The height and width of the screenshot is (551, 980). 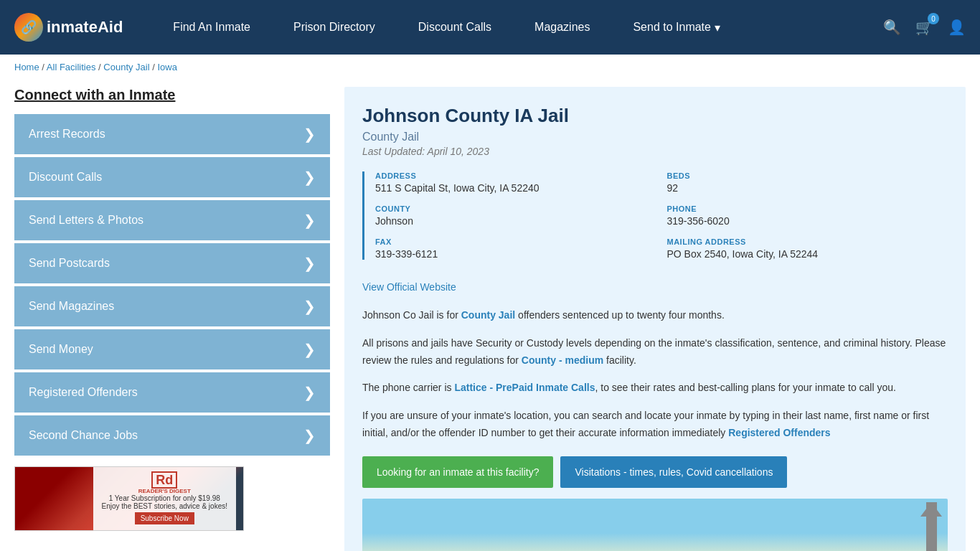 What do you see at coordinates (172, 220) in the screenshot?
I see `sidebar-item-send-letters: Send Letters & Photos ❯` at bounding box center [172, 220].